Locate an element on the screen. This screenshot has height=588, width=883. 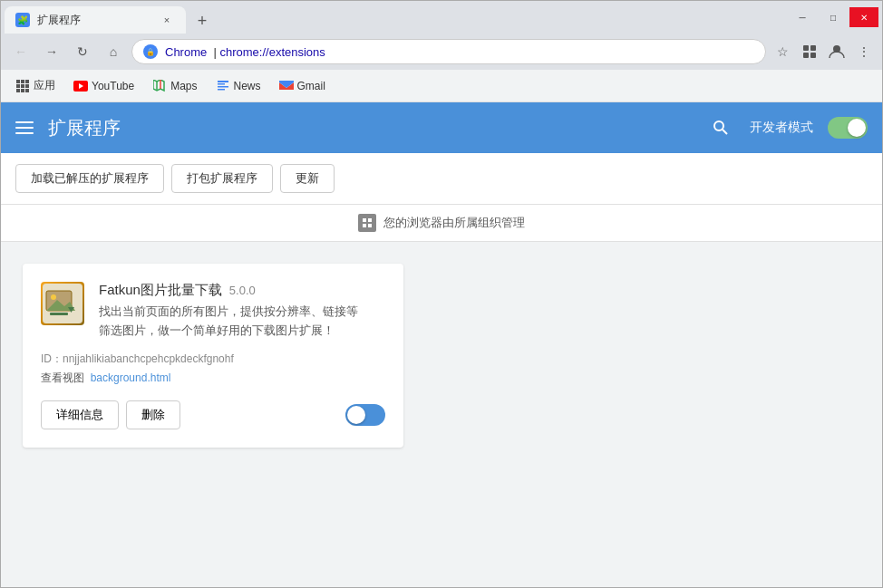
profile-button is located at coordinates (837, 52).